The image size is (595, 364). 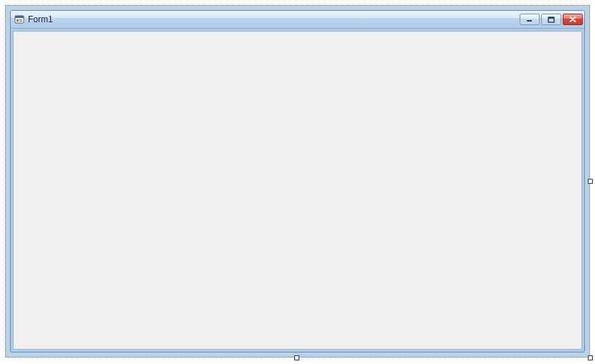 What do you see at coordinates (19, 19) in the screenshot?
I see `app-icon` at bounding box center [19, 19].